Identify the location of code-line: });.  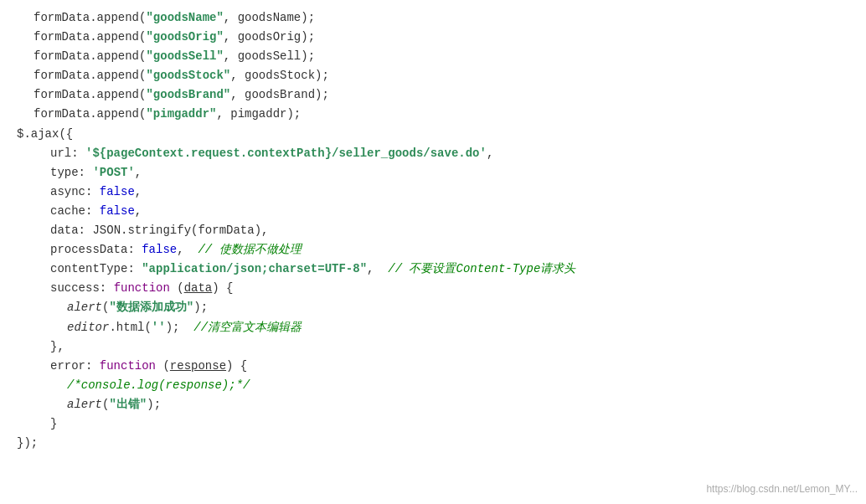
(433, 444).